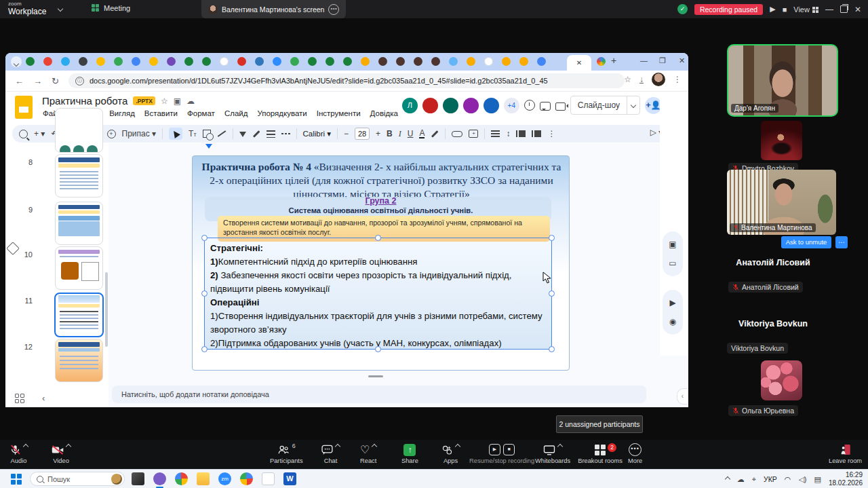  I want to click on slideshow-dropdown-icon, so click(633, 105).